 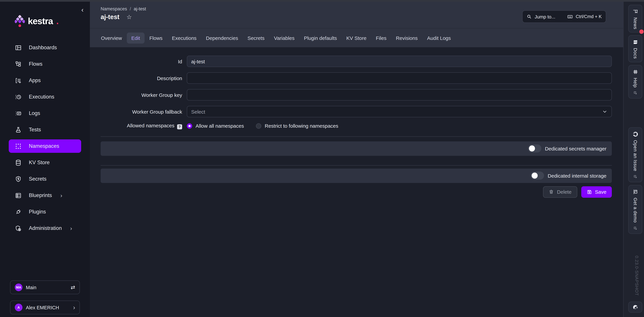 I want to click on open-an-issue-button: Open an Issue, so click(x=635, y=155).